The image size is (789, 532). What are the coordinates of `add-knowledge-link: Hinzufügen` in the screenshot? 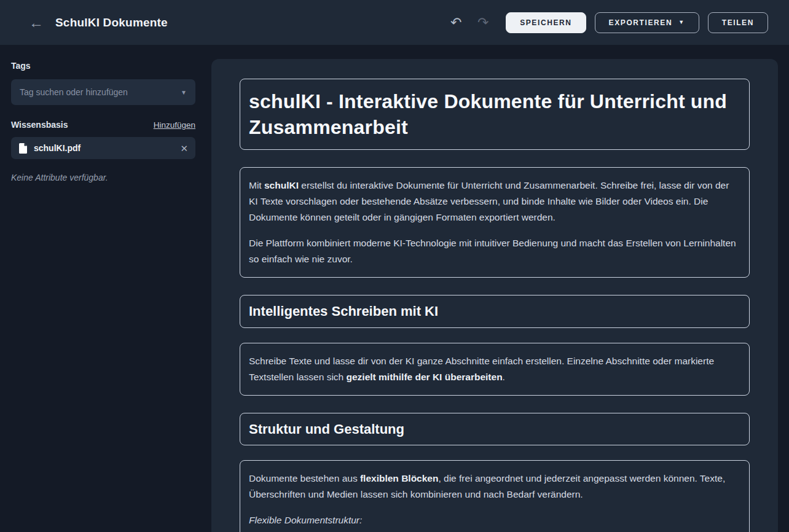 It's located at (175, 125).